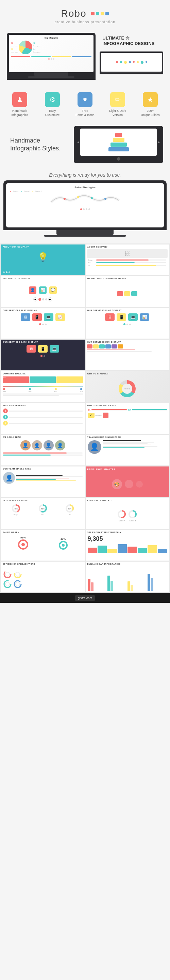 This screenshot has width=170, height=980. I want to click on donut-eff1, so click(121, 514).